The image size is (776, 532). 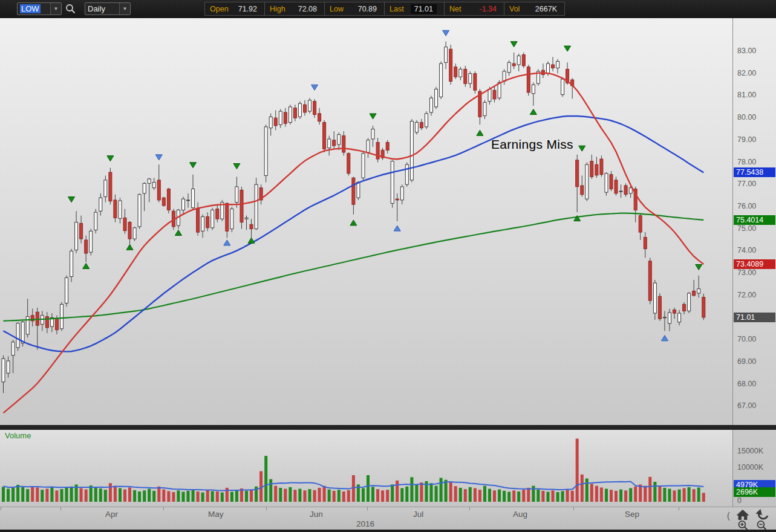 I want to click on quote-label: High, so click(x=278, y=9).